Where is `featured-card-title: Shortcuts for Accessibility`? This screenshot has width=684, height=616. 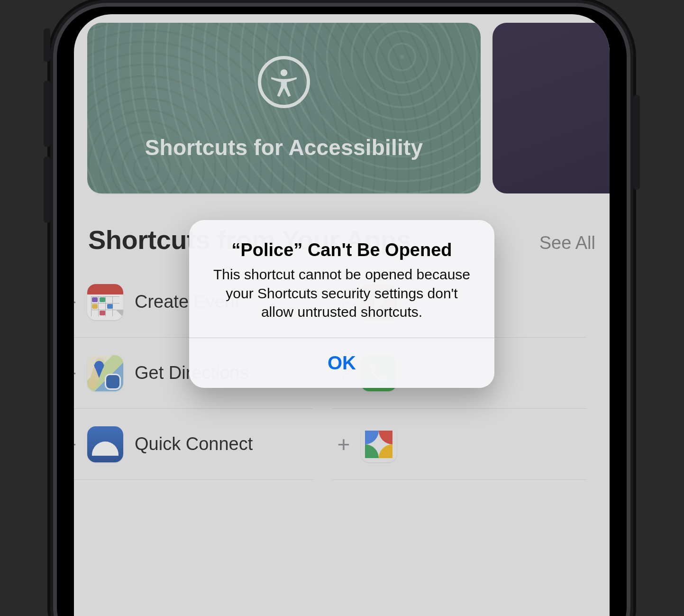 featured-card-title: Shortcuts for Accessibility is located at coordinates (284, 147).